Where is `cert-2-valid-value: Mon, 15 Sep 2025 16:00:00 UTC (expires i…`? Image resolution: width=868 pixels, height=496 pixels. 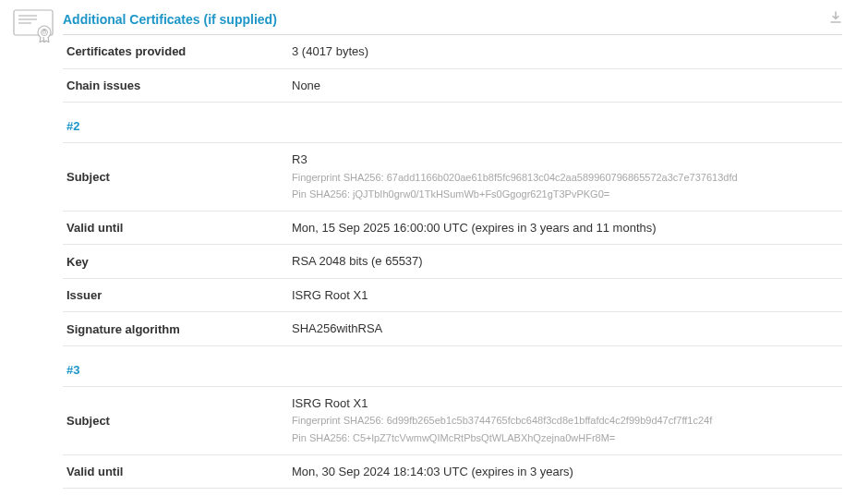
cert-2-valid-value: Mon, 15 Sep 2025 16:00:00 UTC (expires i… is located at coordinates (475, 227).